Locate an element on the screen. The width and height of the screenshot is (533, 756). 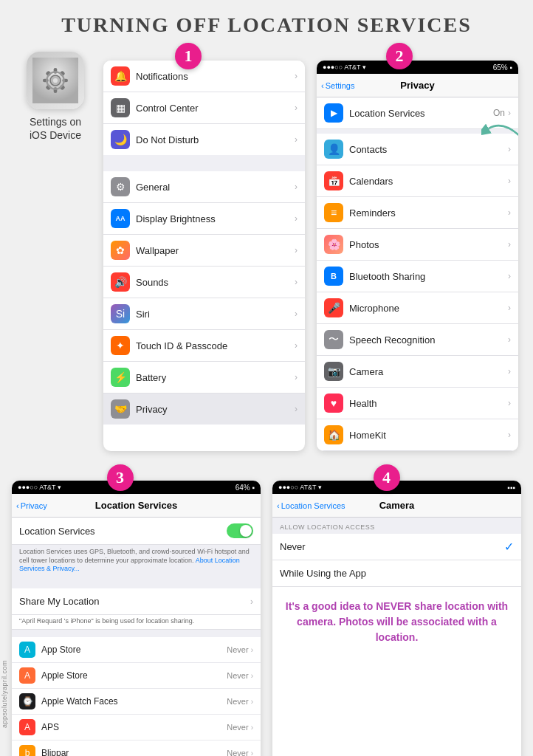
settings-app-icon is located at coordinates (55, 80).